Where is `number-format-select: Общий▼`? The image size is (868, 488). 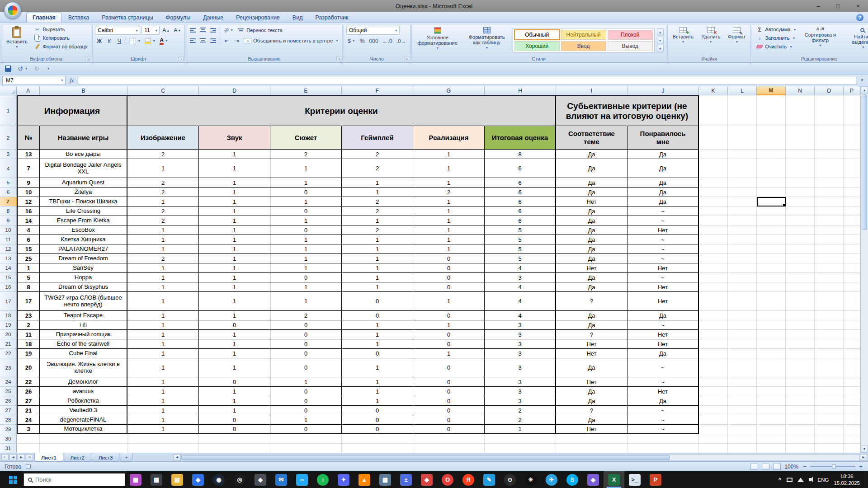 number-format-select: Общий▼ is located at coordinates (373, 30).